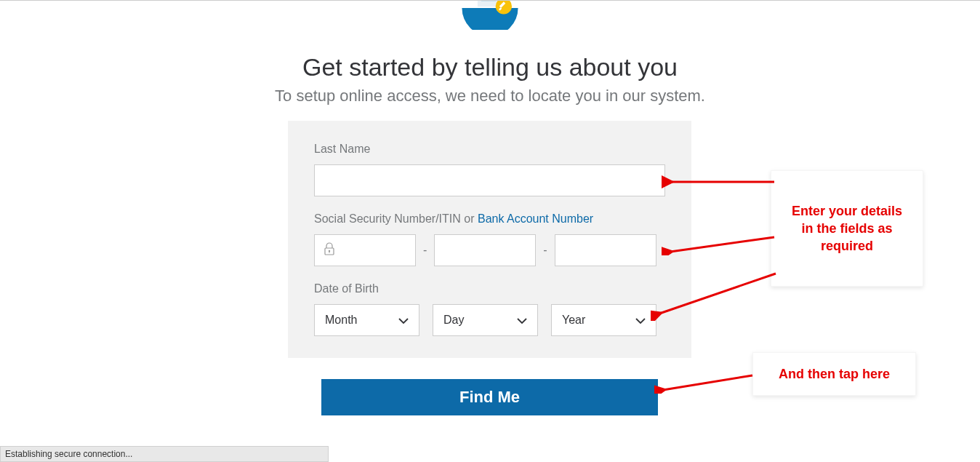  What do you see at coordinates (164, 454) in the screenshot?
I see `status-bar: Establishing secure connection...` at bounding box center [164, 454].